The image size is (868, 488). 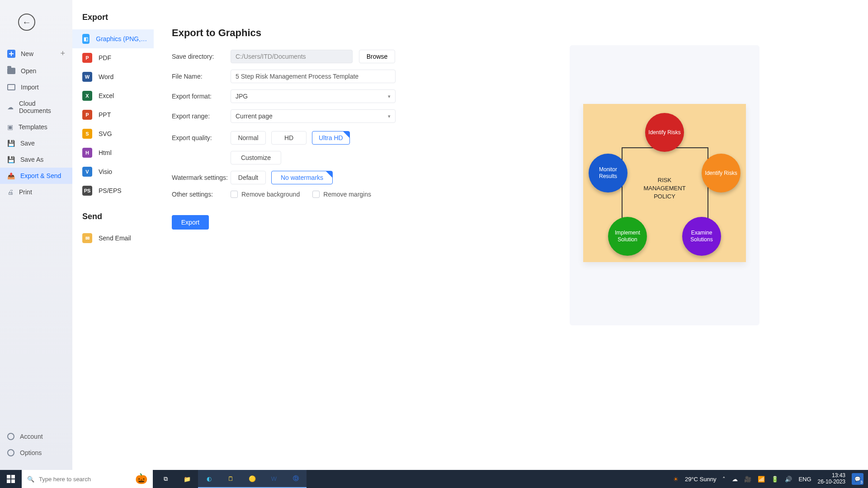 What do you see at coordinates (36, 127) in the screenshot?
I see `nav-templates: ▣ Templates` at bounding box center [36, 127].